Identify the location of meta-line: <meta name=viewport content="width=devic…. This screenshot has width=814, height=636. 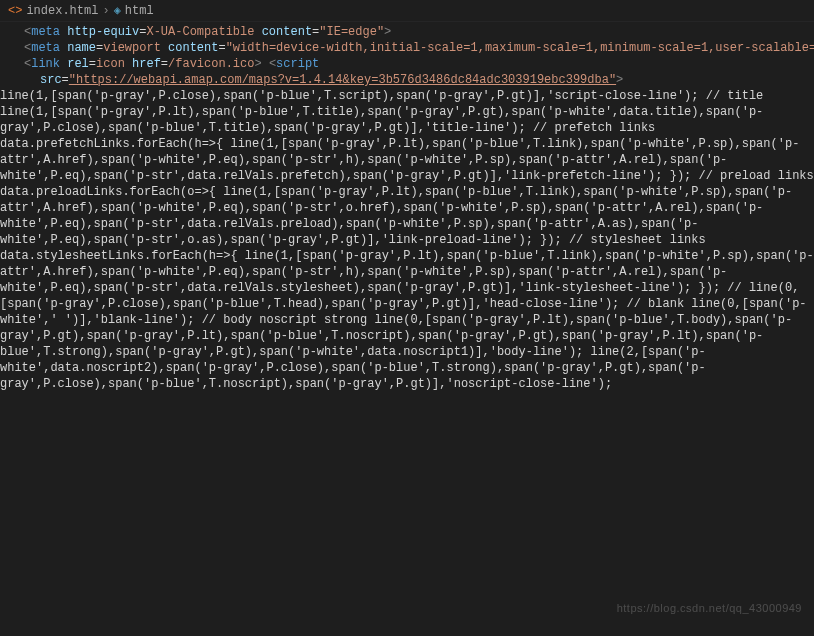
(411, 48).